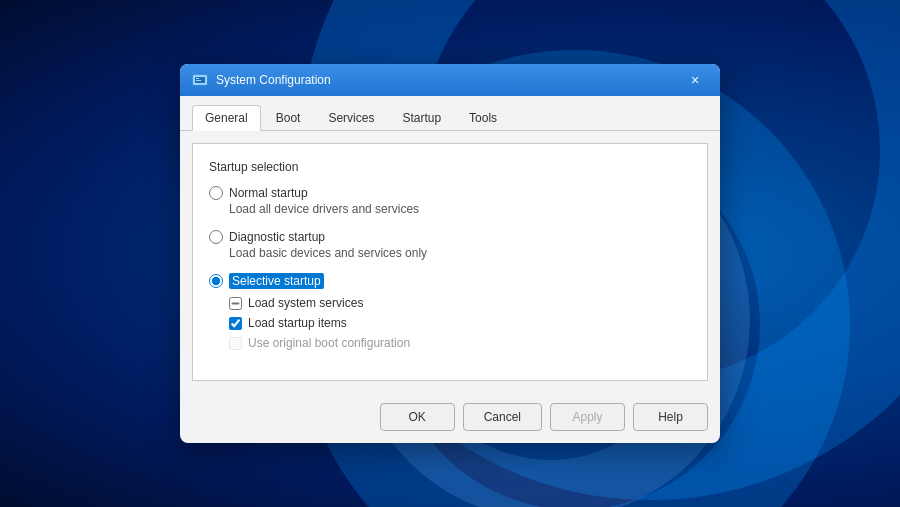  I want to click on apply-button: Apply, so click(588, 417).